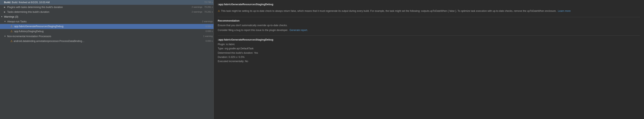 Image resolution: width=644 pixels, height=119 pixels. I want to click on plugins-tasks-label: Plugins with tasks determining this buil…, so click(99, 7).